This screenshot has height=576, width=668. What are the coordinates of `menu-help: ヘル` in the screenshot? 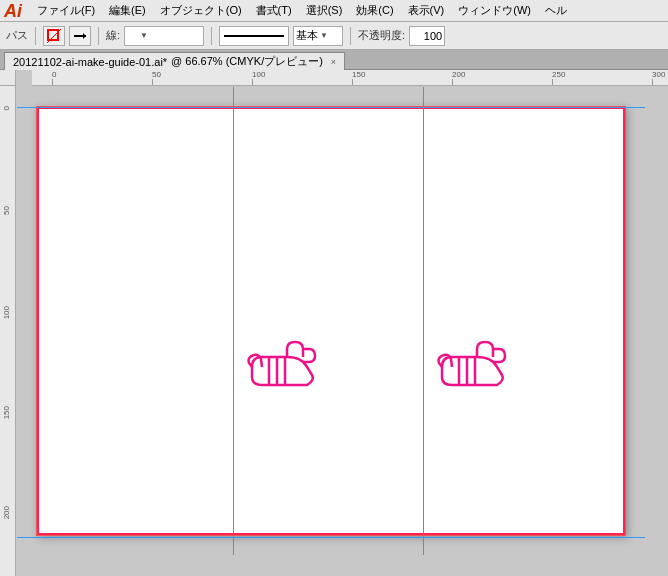 It's located at (556, 10).